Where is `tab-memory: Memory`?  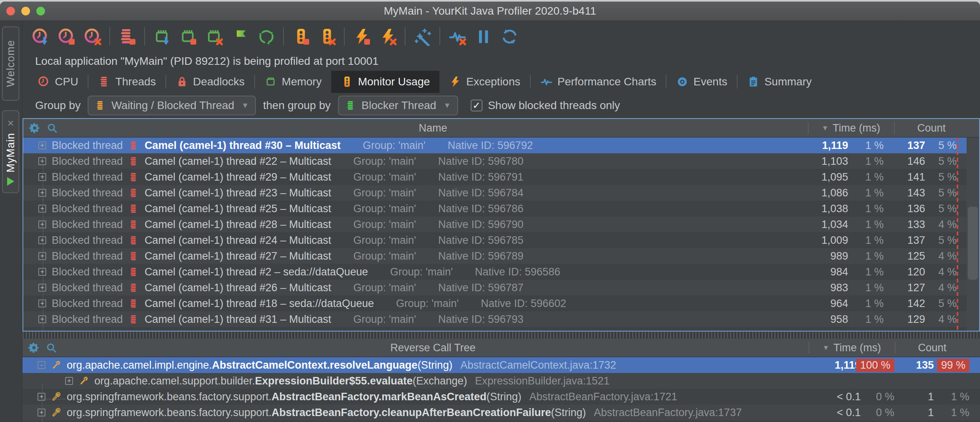 tab-memory: Memory is located at coordinates (293, 82).